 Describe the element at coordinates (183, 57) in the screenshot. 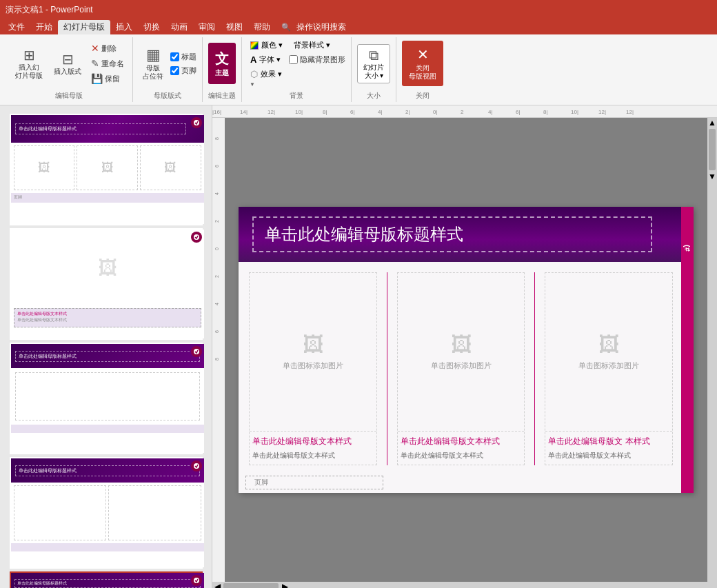

I see `title-checkbox-row: 标题` at that location.